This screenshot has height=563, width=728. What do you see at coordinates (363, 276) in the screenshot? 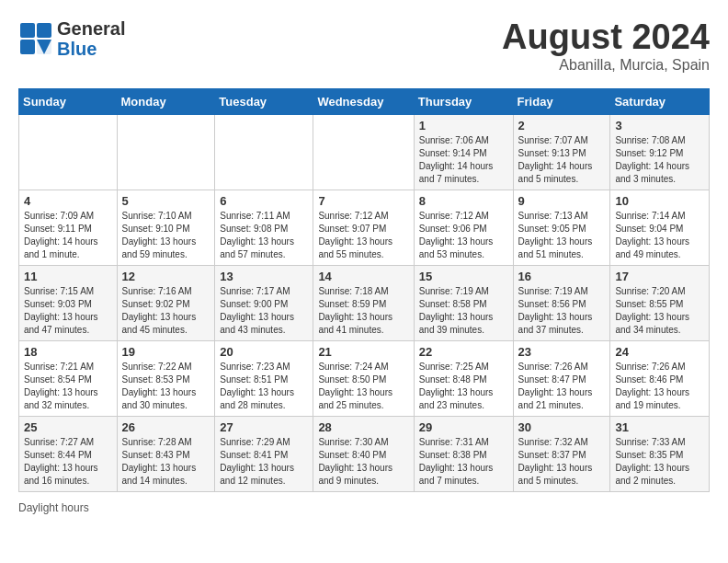
I see `day-number: 14` at bounding box center [363, 276].